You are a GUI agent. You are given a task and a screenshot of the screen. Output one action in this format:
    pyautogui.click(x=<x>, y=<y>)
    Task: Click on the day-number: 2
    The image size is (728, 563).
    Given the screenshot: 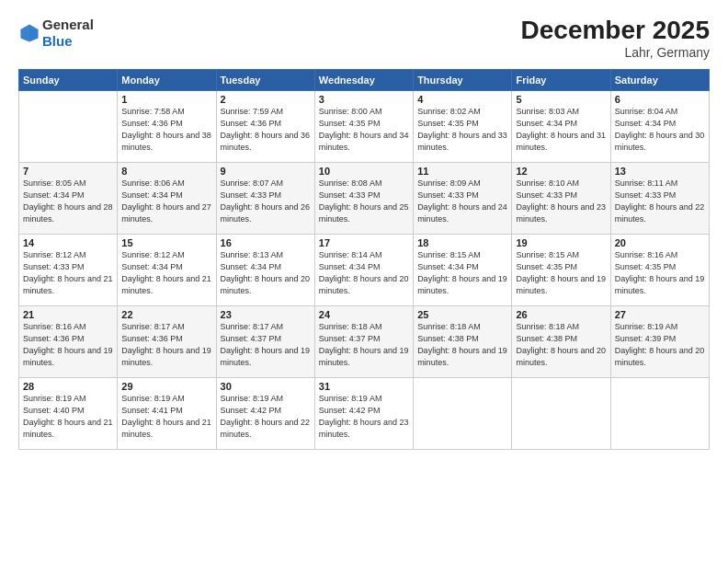 What is the action you would take?
    pyautogui.click(x=266, y=99)
    